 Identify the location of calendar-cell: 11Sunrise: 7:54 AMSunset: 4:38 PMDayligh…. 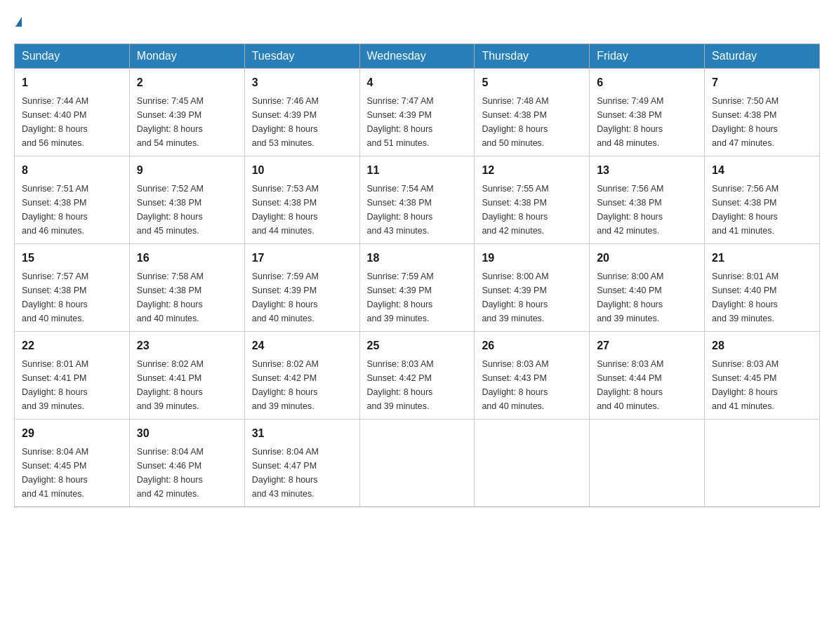
(417, 201).